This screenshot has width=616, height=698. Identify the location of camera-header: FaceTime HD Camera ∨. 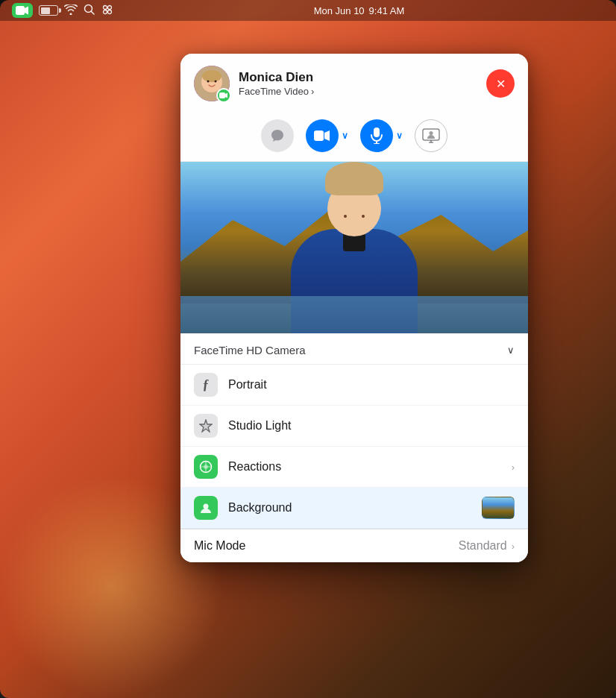
(354, 349).